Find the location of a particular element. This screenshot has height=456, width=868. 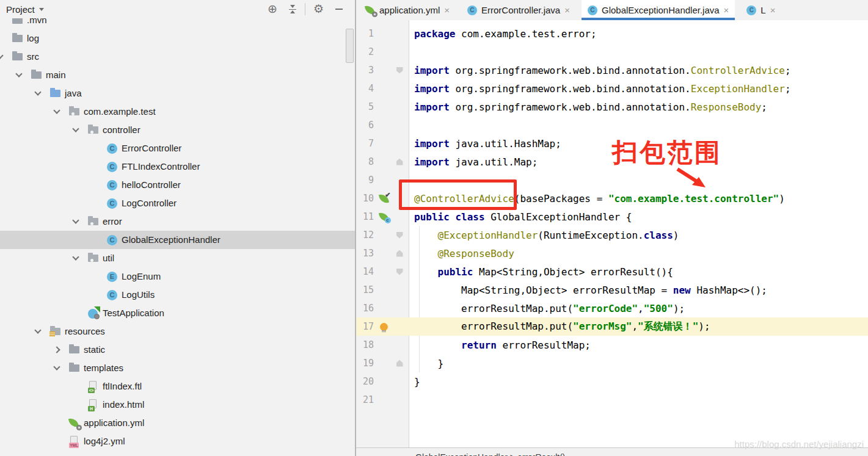

code-line: 14 public Map<String,Object> errorResult… is located at coordinates (612, 272).